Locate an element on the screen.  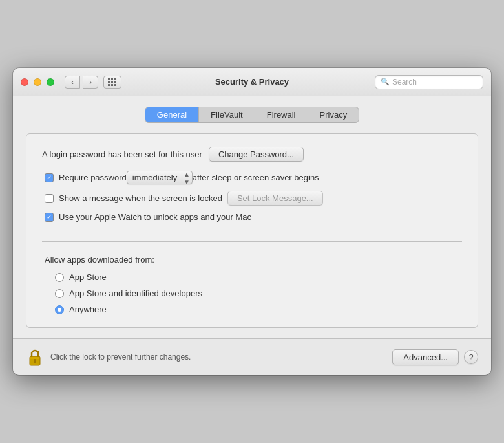
set-lock-message-button: Set Lock Message... is located at coordinates (275, 198).